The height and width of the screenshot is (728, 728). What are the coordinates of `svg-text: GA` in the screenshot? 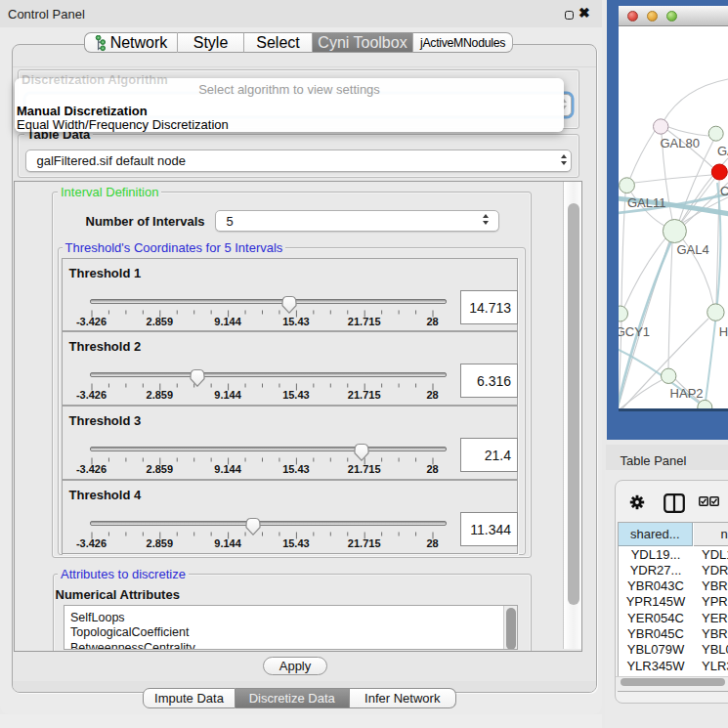 It's located at (723, 150).